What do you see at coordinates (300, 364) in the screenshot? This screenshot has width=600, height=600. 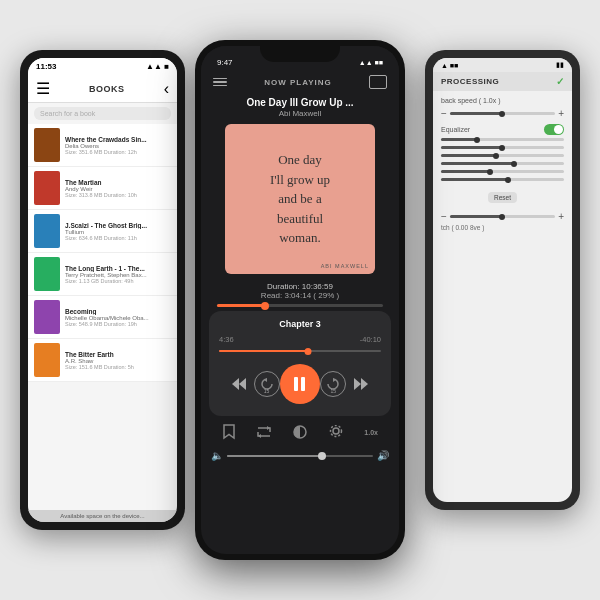 I see `chapter-section: Chapter 3 4:36 -40:10` at bounding box center [300, 364].